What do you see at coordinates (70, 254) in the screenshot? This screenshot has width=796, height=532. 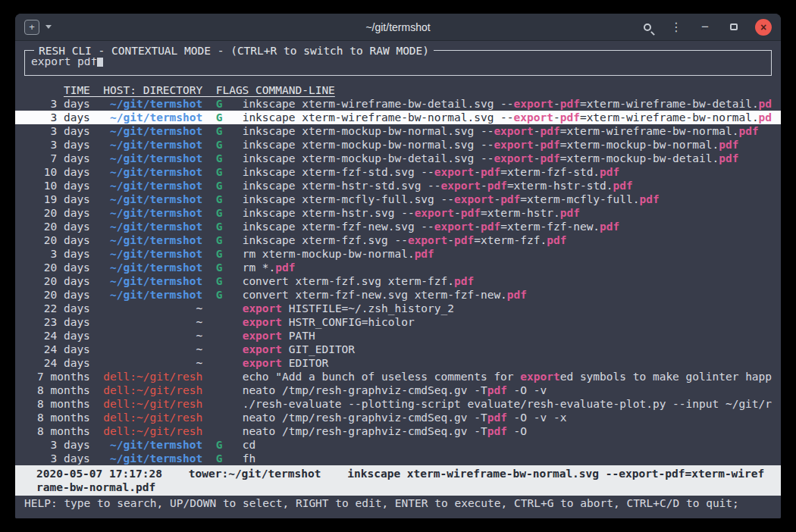 I see `row-time: 3 days` at bounding box center [70, 254].